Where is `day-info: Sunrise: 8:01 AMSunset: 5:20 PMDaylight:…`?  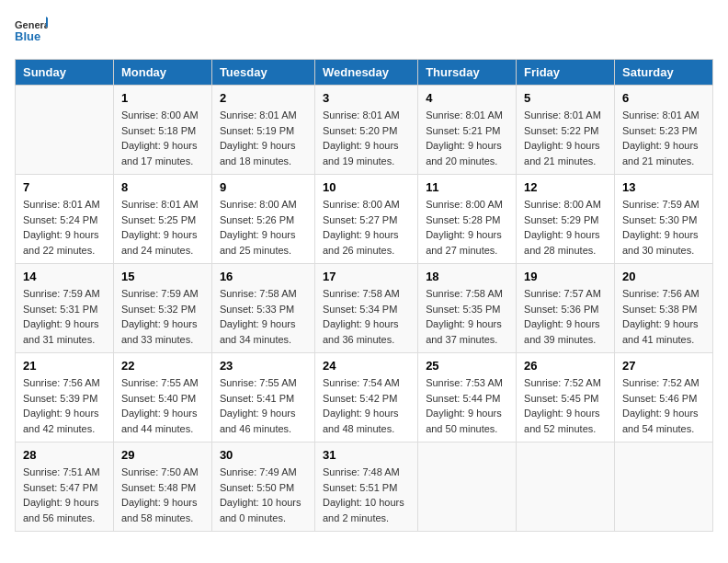
day-info: Sunrise: 8:01 AMSunset: 5:20 PMDaylight:… is located at coordinates (366, 138).